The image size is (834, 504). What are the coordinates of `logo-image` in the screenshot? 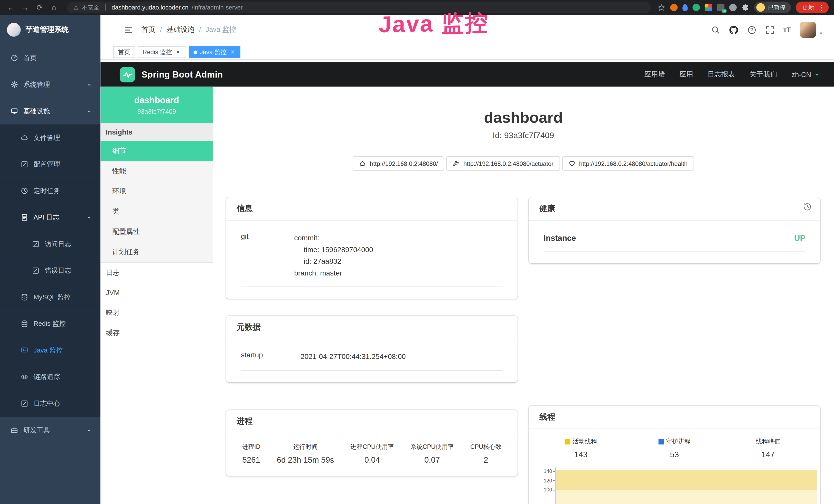 It's located at (14, 30).